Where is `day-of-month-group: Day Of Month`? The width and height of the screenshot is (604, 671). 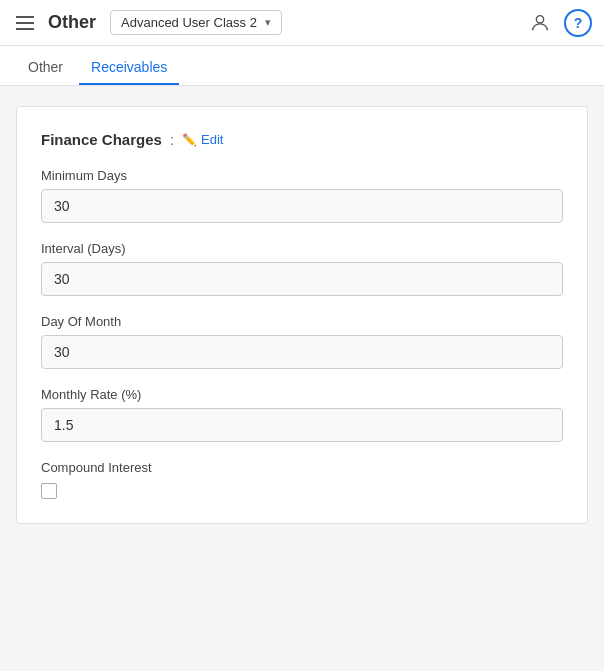
day-of-month-group: Day Of Month is located at coordinates (302, 342).